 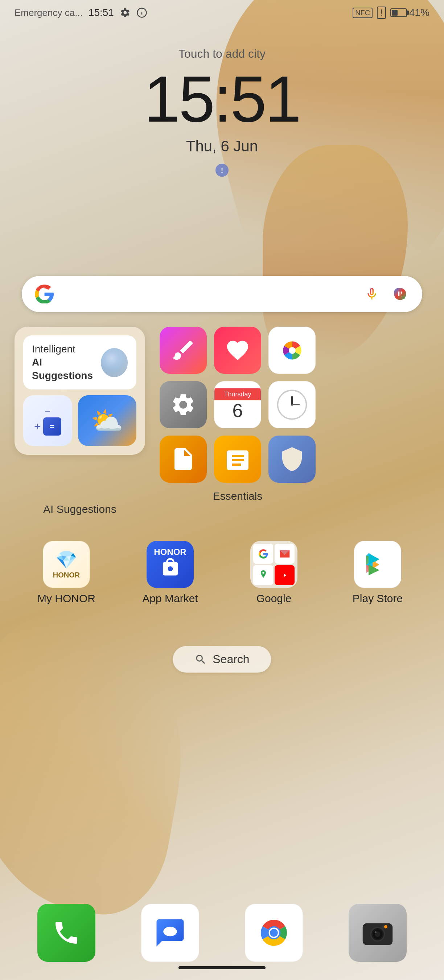 I want to click on phone-app, so click(x=67, y=933).